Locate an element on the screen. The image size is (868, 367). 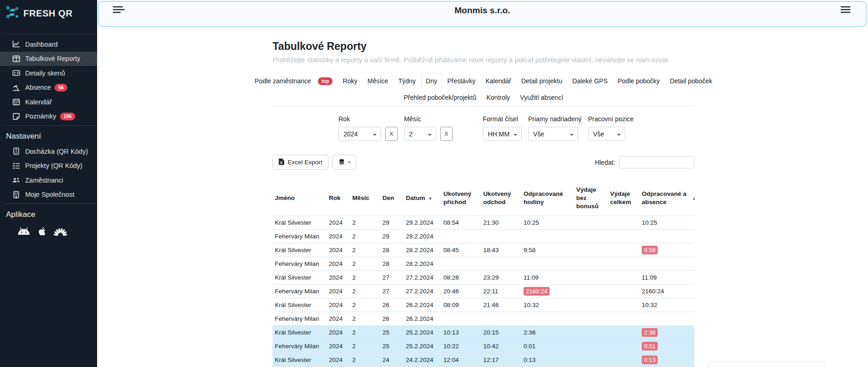
cell-prichod: 08:26 is located at coordinates (461, 277).